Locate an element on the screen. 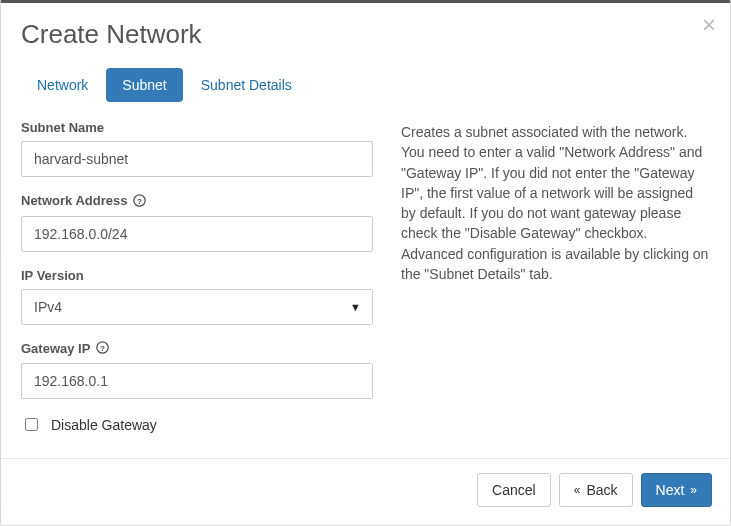  network-address-group: Network Address ? is located at coordinates (197, 222).